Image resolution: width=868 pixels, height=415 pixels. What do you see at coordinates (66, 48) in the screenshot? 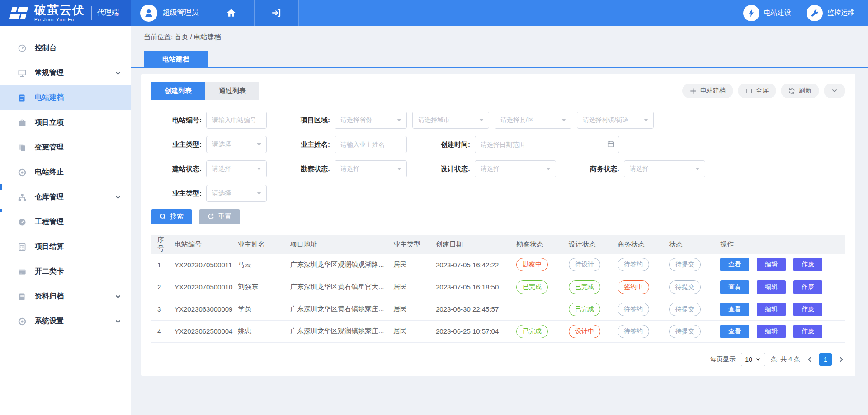
I see `sidebar-item-dashboard: 控制台` at bounding box center [66, 48].